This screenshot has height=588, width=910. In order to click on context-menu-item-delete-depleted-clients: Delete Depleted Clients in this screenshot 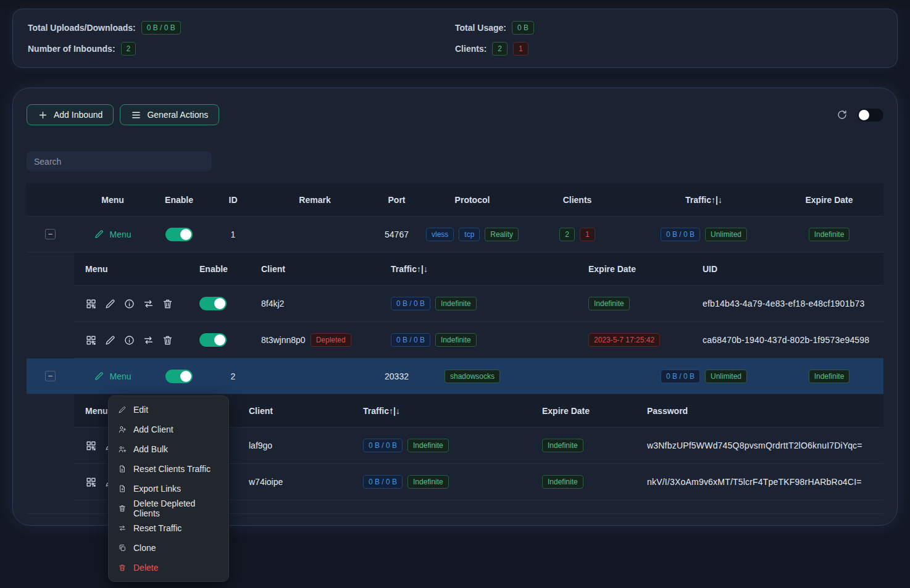, I will do `click(169, 508)`.